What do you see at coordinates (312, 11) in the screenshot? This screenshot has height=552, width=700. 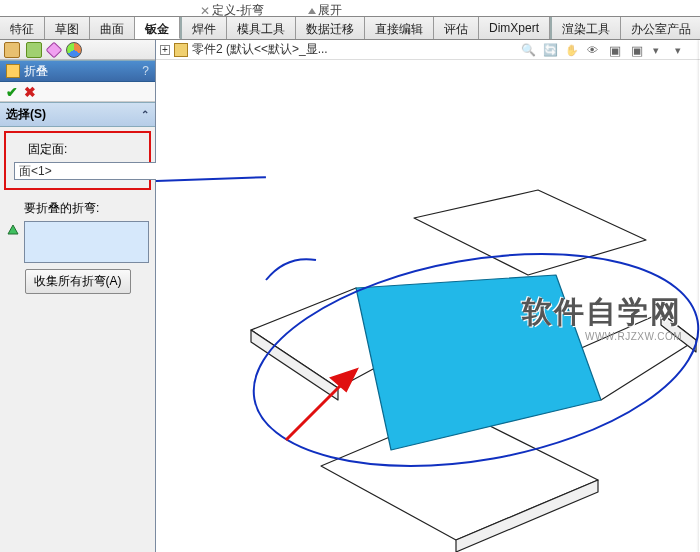 I see `up-arrow-icon` at bounding box center [312, 11].